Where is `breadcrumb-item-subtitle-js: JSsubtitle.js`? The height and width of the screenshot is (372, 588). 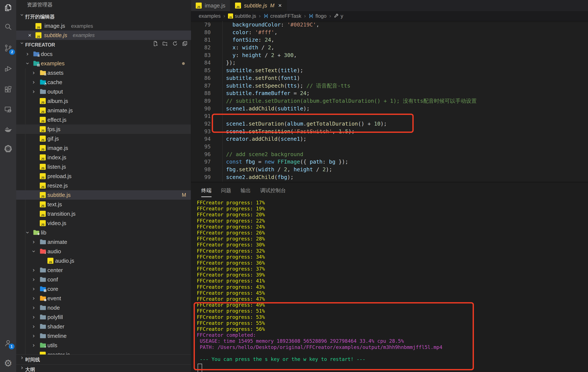 breadcrumb-item-subtitle-js: JSsubtitle.js is located at coordinates (242, 16).